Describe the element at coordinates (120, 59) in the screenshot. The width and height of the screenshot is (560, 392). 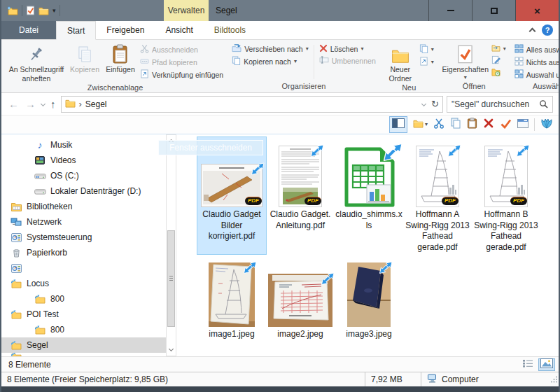
I see `paste-button: Einfügen` at that location.